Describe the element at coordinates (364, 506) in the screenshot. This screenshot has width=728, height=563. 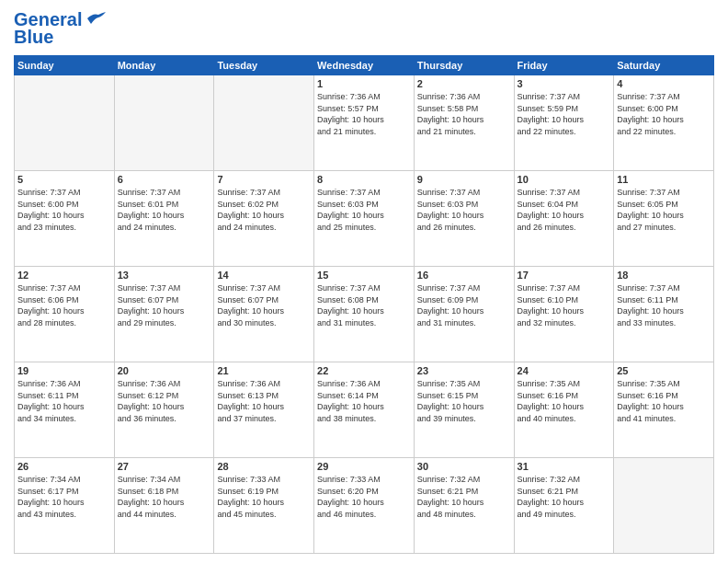
I see `calendar-day-29: 29Sunrise: 7:33 AM Sunset: 6:20 PM Dayli…` at that location.